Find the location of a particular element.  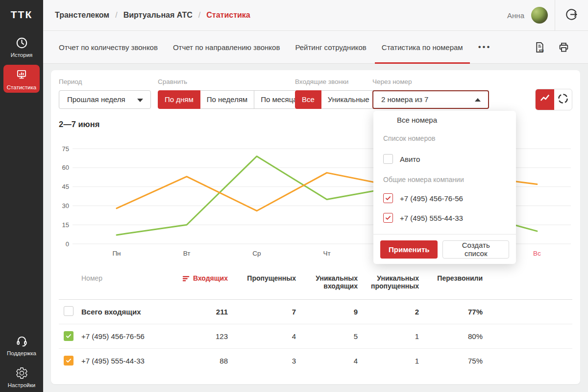

cell-missed: 3 is located at coordinates (262, 361).